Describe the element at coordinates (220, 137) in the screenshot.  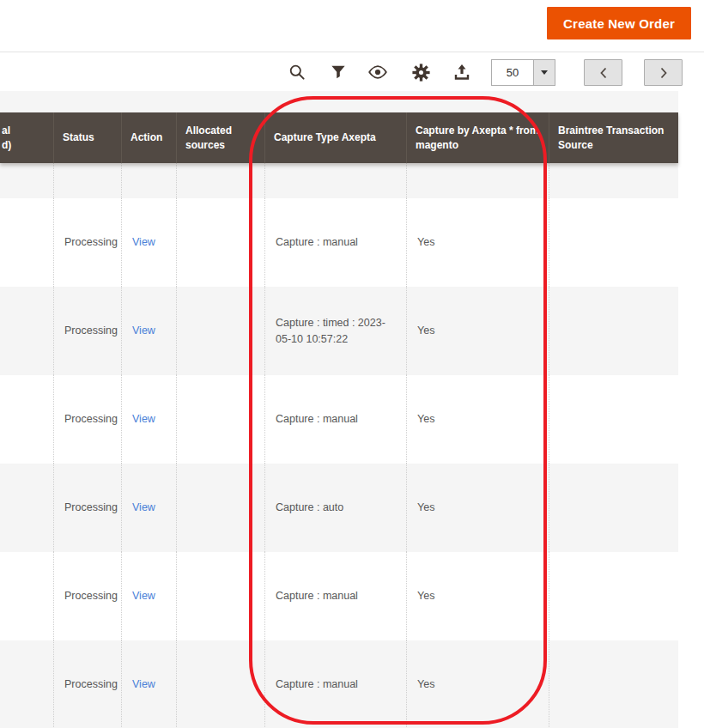
I see `column-header-allocated-sources: Allocated sources` at that location.